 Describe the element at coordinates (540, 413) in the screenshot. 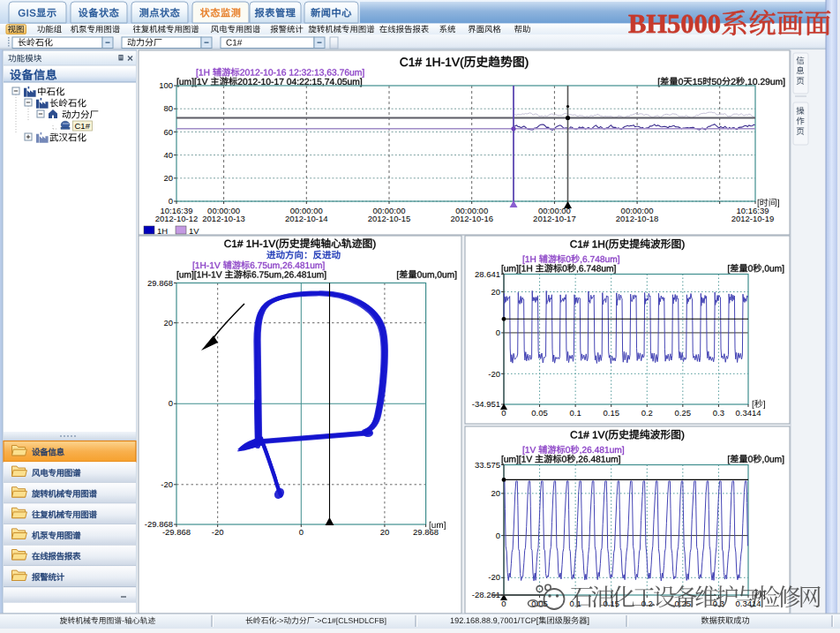

I see `svg-text: 0.05` at that location.